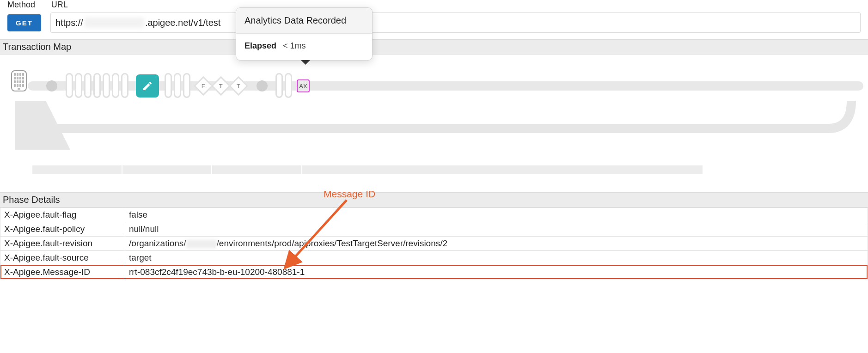 The height and width of the screenshot is (353, 868). Describe the element at coordinates (261, 46) in the screenshot. I see `tooltip-elapsed-label: Elapsed` at that location.